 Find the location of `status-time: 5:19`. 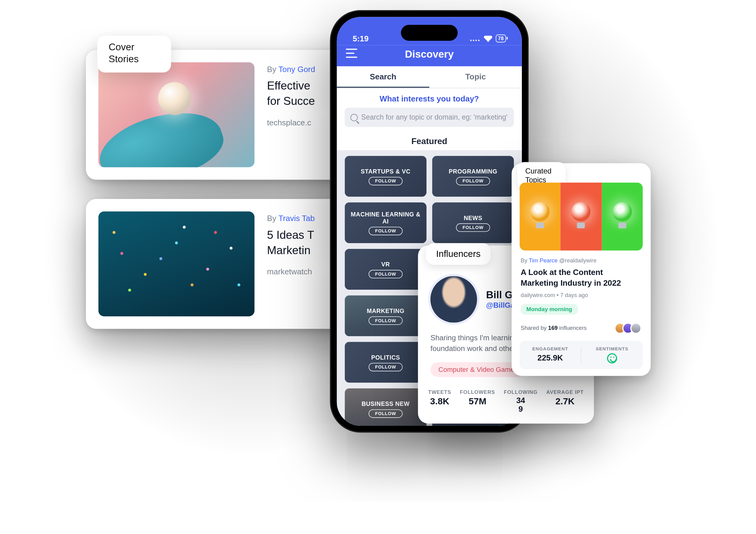

status-time: 5:19 is located at coordinates (361, 38).